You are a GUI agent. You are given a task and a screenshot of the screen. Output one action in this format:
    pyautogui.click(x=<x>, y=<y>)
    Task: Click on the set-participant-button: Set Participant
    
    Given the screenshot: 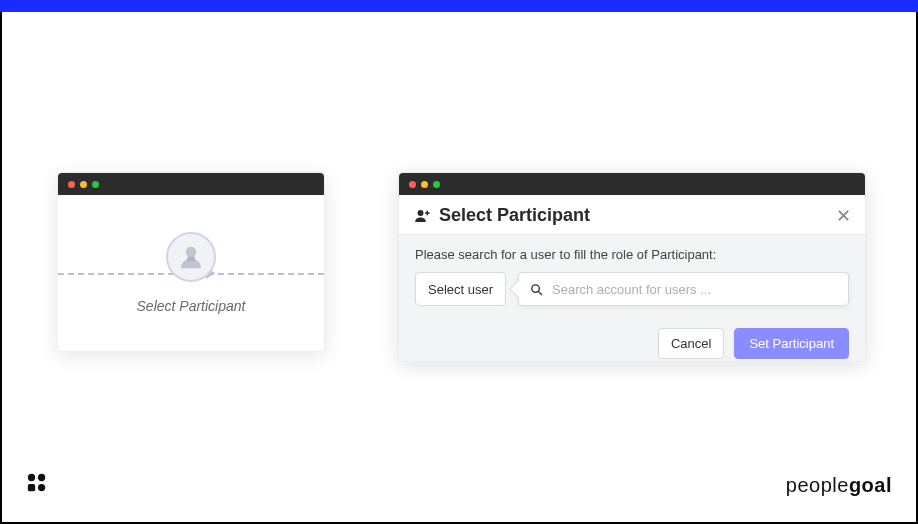 What is the action you would take?
    pyautogui.click(x=792, y=344)
    